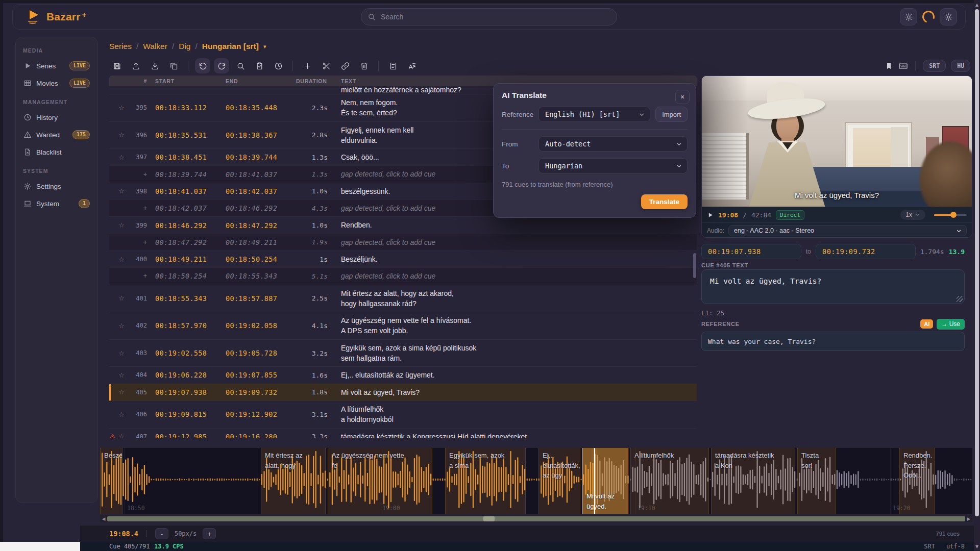 This screenshot has width=980, height=551. I want to click on trash-button, so click(364, 66).